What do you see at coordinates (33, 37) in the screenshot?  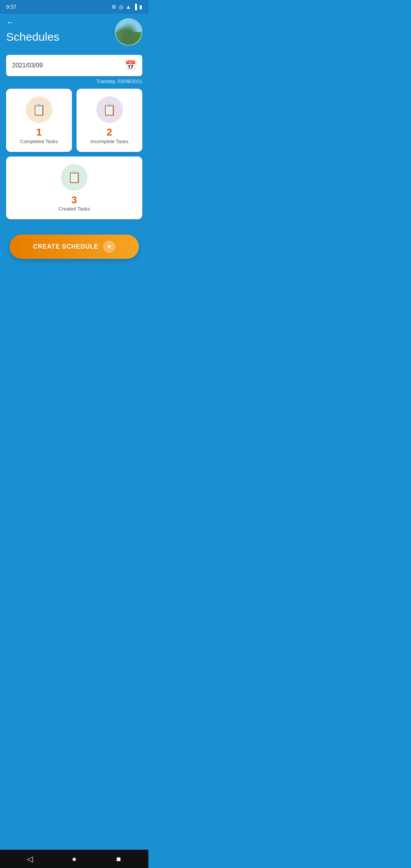 I see `page-title: Schedules` at bounding box center [33, 37].